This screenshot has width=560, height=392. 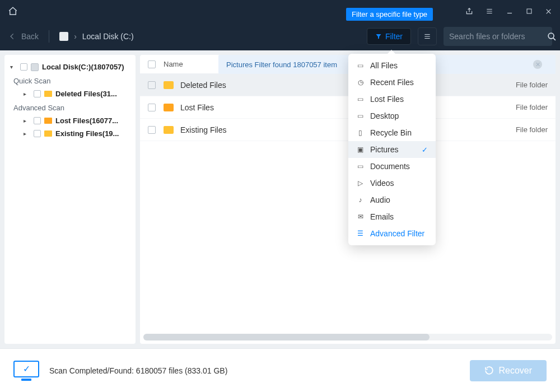 I want to click on filter-tooltip: Filter a specific file type, so click(x=390, y=15).